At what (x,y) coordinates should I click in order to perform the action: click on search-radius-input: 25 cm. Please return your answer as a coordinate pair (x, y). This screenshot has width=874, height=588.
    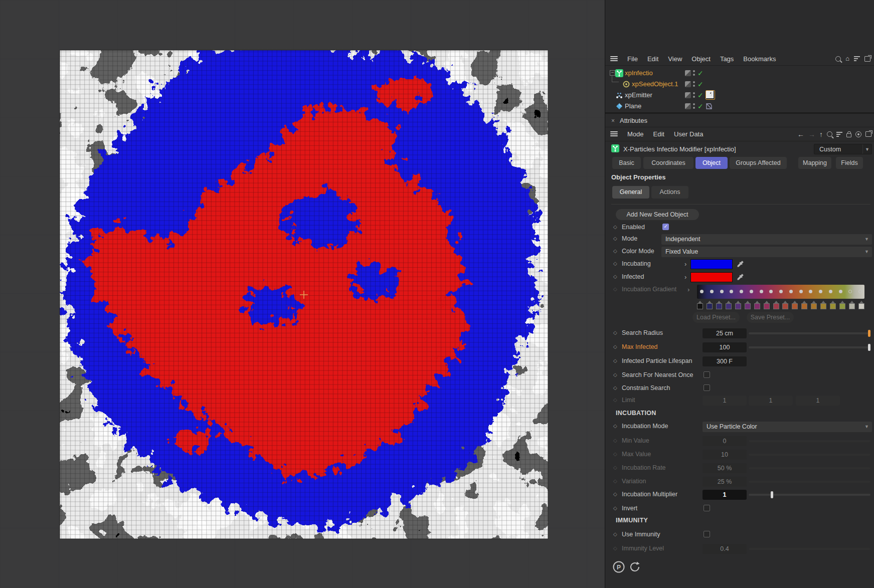
    Looking at the image, I should click on (725, 333).